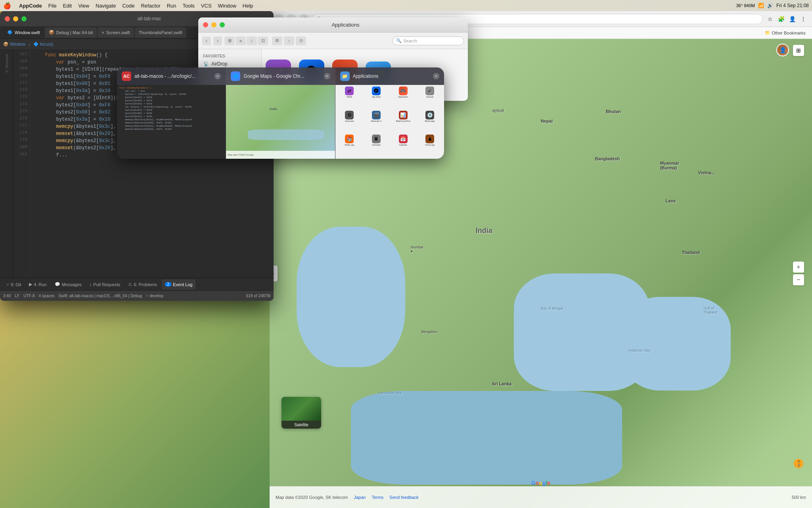 Image resolution: width=812 pixels, height=508 pixels. What do you see at coordinates (137, 296) in the screenshot?
I see `status-bar: 3:40 LF UTF-8 4 spaces Swift: alt-tab-ma…` at bounding box center [137, 296].